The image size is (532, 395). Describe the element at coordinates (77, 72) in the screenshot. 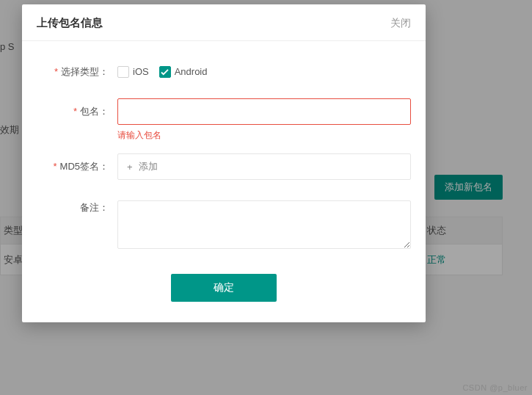

I see `type-label: *选择类型：` at that location.